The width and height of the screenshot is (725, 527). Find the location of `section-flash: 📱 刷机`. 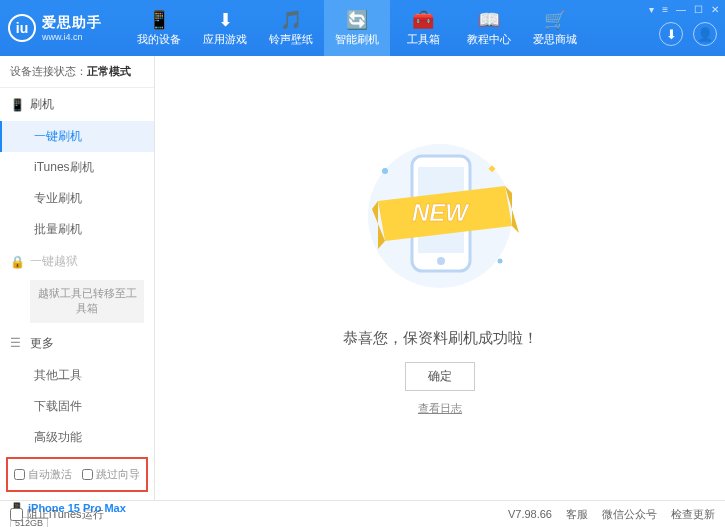

section-flash: 📱 刷机 is located at coordinates (77, 104).